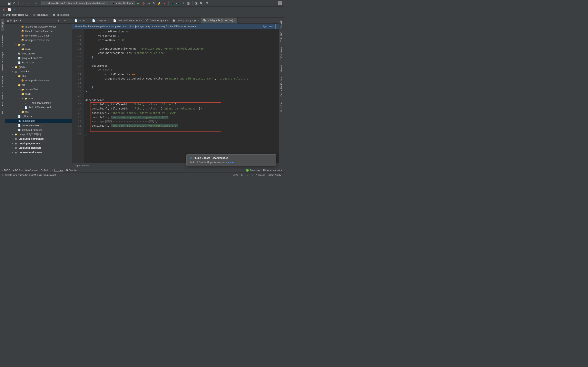 The height and width of the screenshot is (367, 588). What do you see at coordinates (38, 94) in the screenshot?
I see `tree-item-main: ▾📁main` at bounding box center [38, 94].